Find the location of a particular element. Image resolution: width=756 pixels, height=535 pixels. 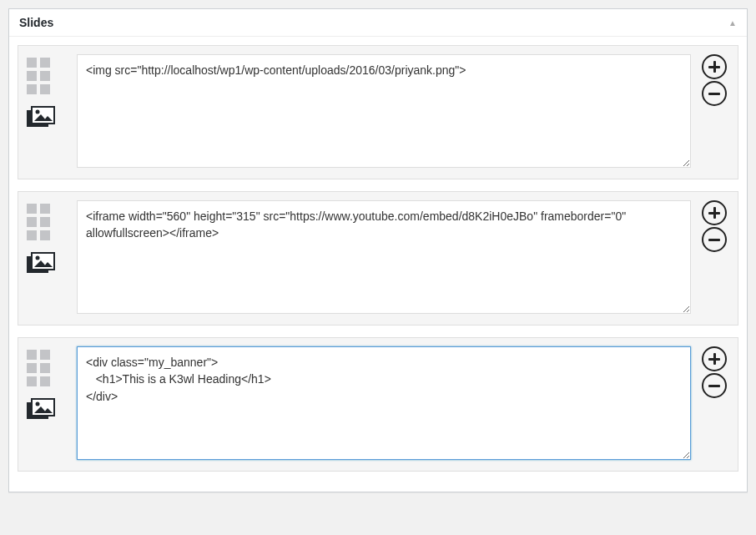

slides-panel-header: Slides ▲ is located at coordinates (378, 23).